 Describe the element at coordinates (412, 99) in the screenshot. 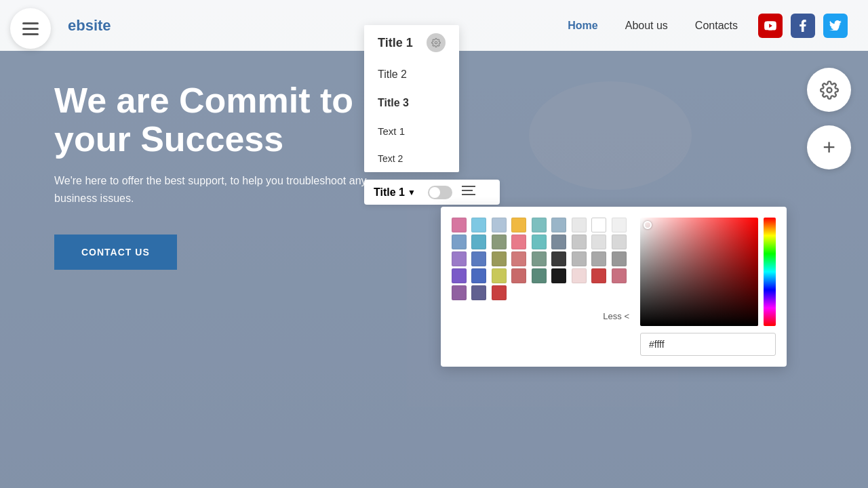

I see `dropdown-menu: Title 1 Title 2 Title 3 Text 1 Text 2` at that location.